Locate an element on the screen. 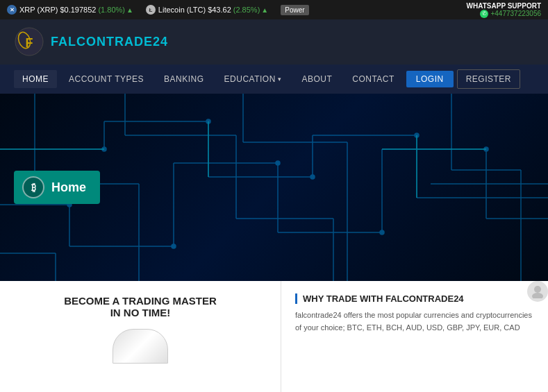 The width and height of the screenshot is (548, 392). home-badge-text: Home is located at coordinates (69, 187).